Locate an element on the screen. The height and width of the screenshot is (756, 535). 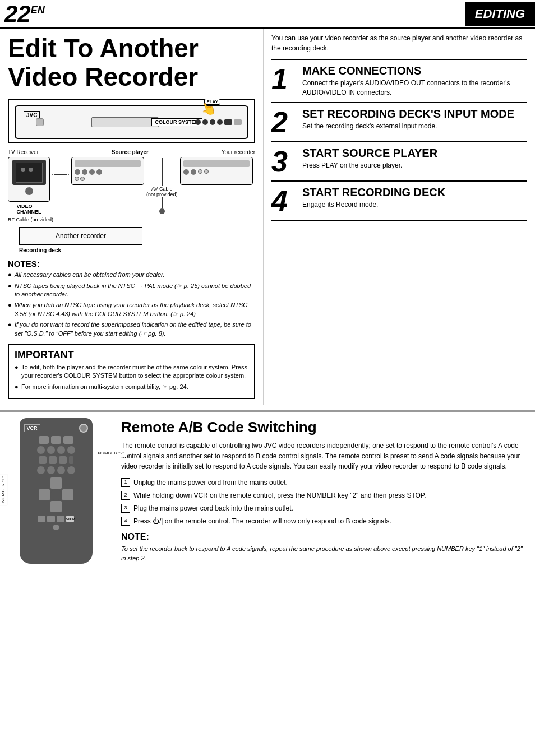
rew-btn is located at coordinates (41, 519).